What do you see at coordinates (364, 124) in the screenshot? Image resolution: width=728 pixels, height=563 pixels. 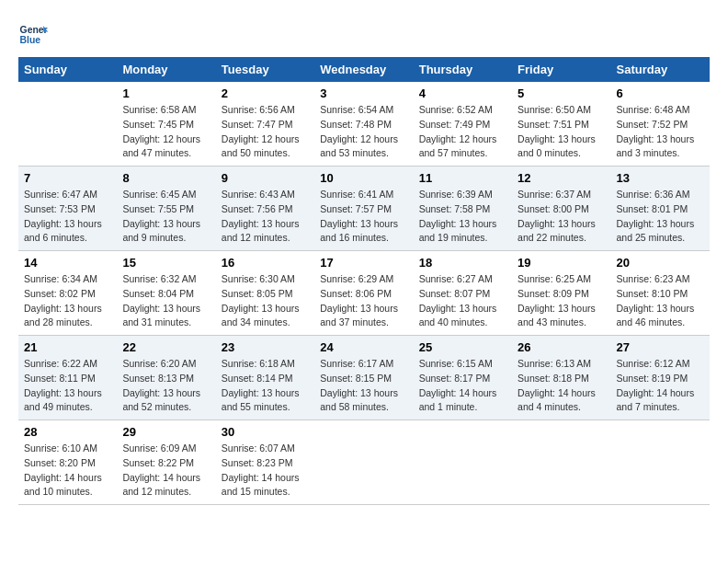 I see `week-row-1: 1Sunrise: 6:58 AM Sunset: 7:45 PM Daylig…` at bounding box center [364, 124].